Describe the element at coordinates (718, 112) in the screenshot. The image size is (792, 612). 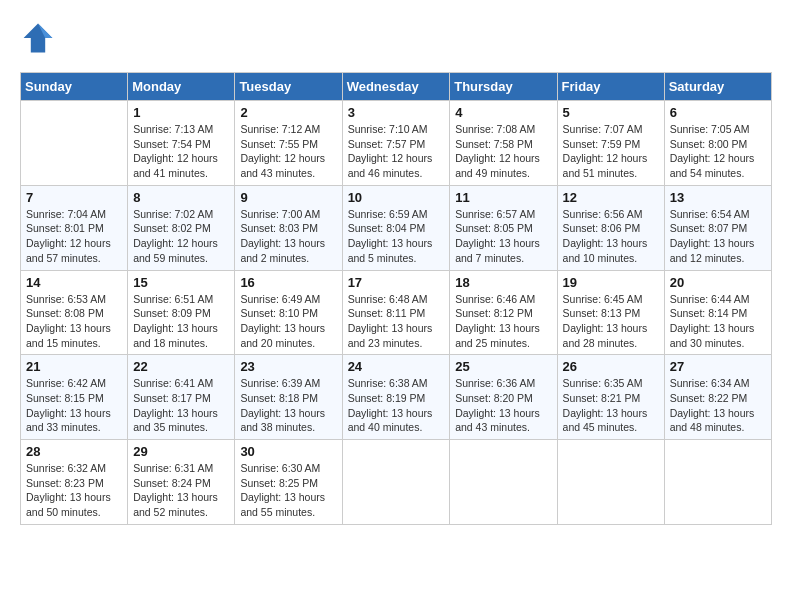
I see `day-number: 6` at that location.